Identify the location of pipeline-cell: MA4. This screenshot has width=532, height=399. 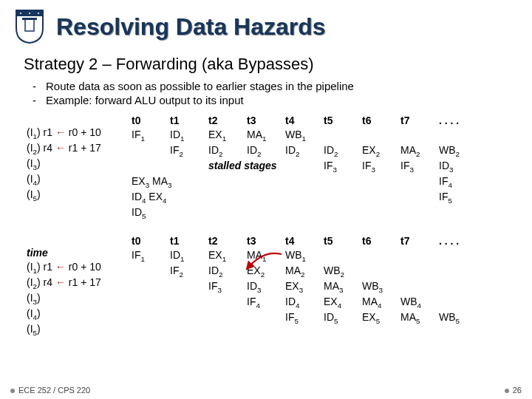
(381, 303).